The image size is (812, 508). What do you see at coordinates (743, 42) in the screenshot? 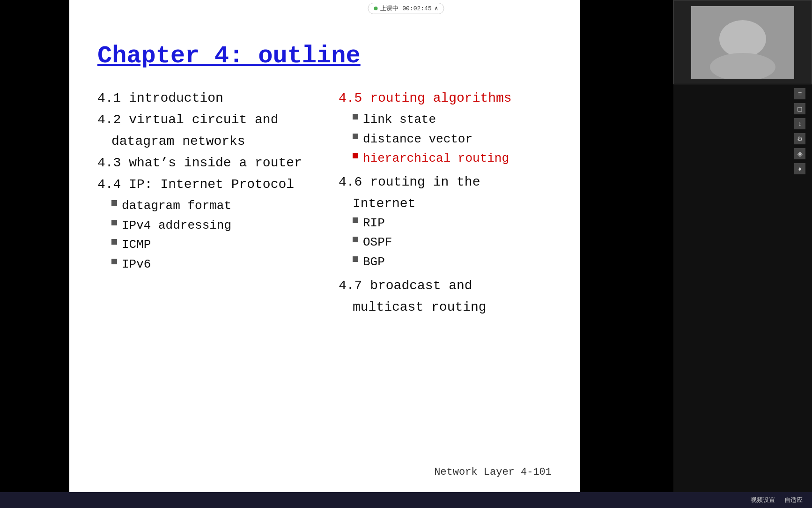
I see `webcam-area` at bounding box center [743, 42].